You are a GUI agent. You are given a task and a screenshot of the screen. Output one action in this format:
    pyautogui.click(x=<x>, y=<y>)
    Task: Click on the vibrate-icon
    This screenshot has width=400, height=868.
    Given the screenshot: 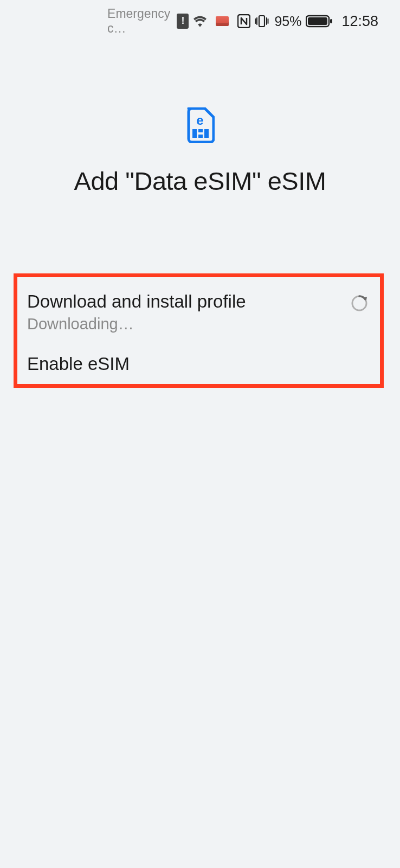 What is the action you would take?
    pyautogui.click(x=262, y=21)
    